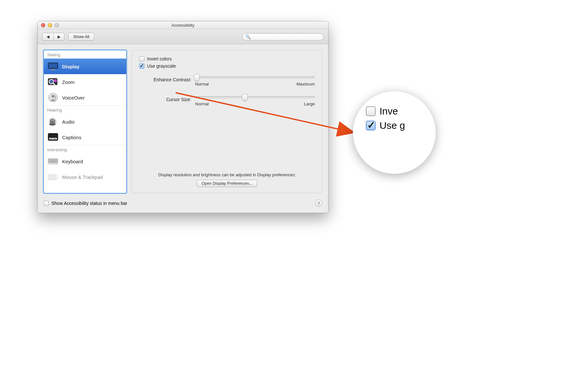  I want to click on search-icon: 🔍, so click(248, 37).